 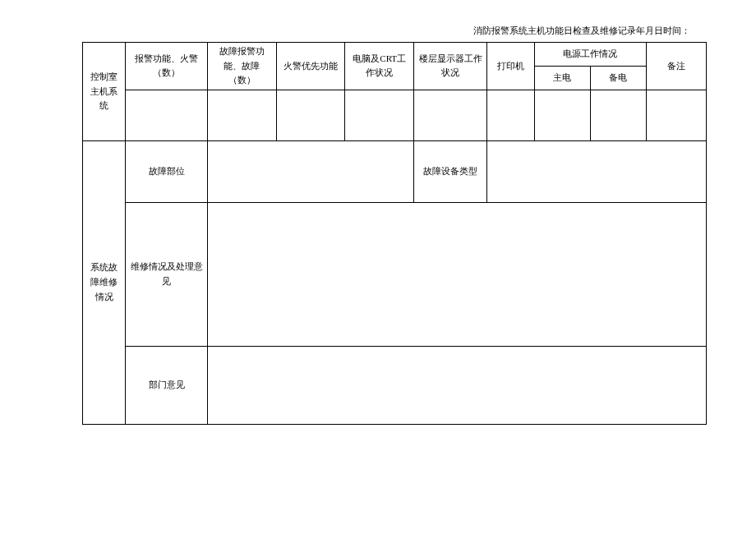 I want to click on hdr-printer: 打印机, so click(x=511, y=67).